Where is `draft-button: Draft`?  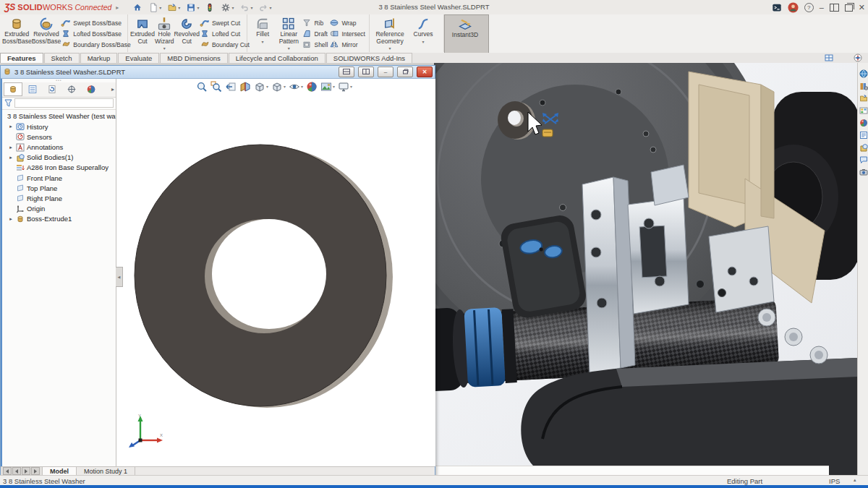
draft-button: Draft is located at coordinates (315, 33).